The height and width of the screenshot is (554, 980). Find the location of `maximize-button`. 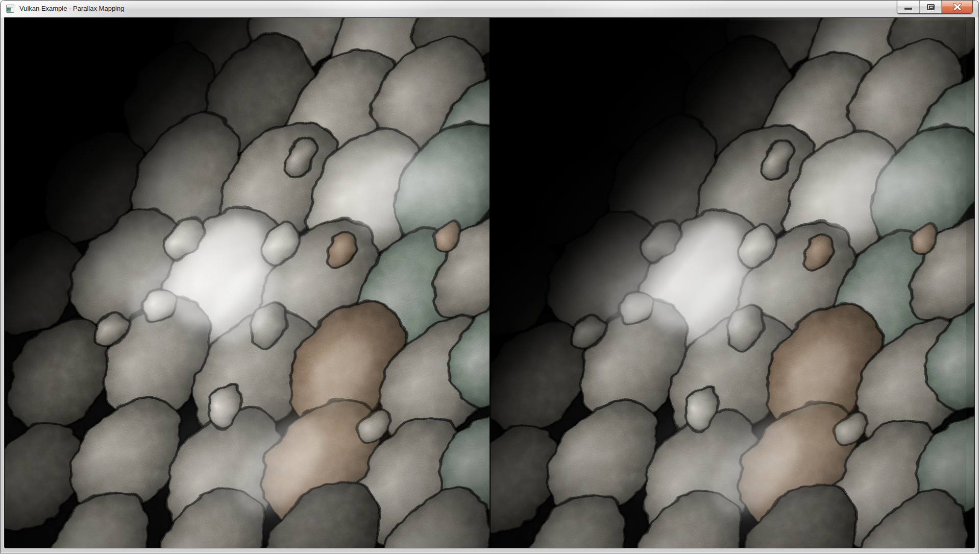

maximize-button is located at coordinates (930, 7).